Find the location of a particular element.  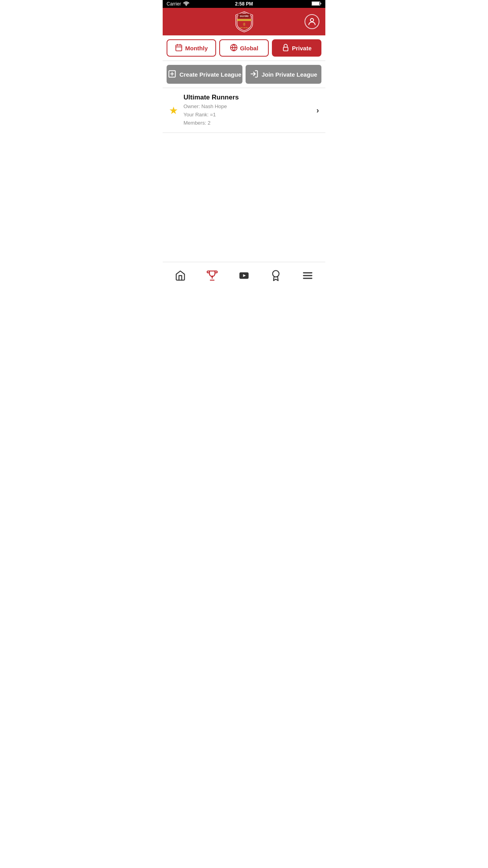

nav-home is located at coordinates (181, 274).